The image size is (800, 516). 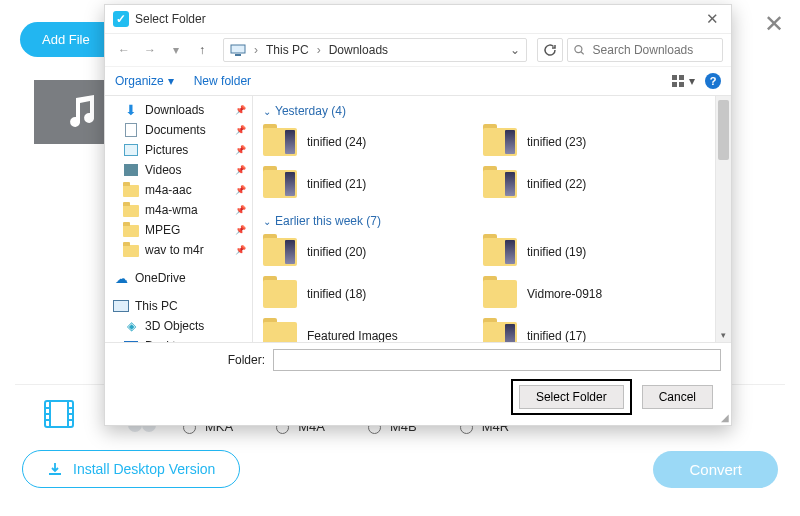 I want to click on tree-item-label: m4a-aac, so click(x=168, y=190).